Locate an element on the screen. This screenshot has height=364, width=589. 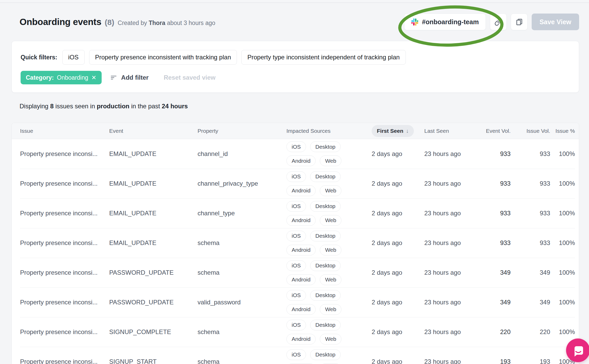
column-header-event: Event is located at coordinates (153, 131).